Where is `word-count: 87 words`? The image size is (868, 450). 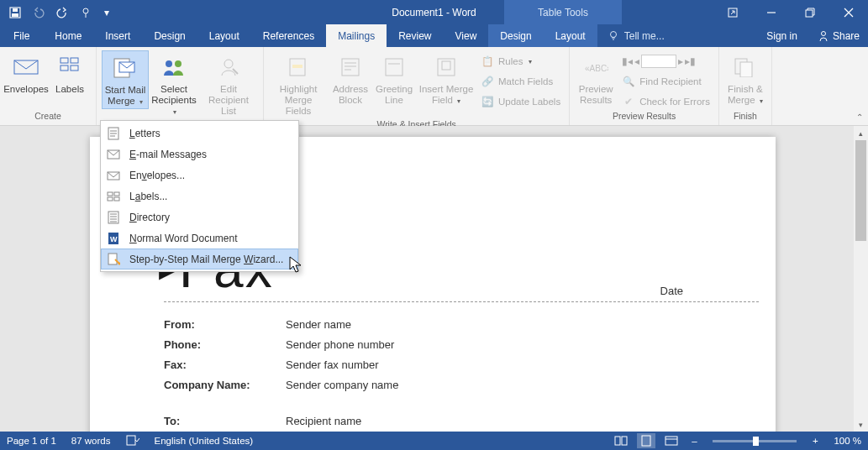
word-count: 87 words is located at coordinates (91, 441).